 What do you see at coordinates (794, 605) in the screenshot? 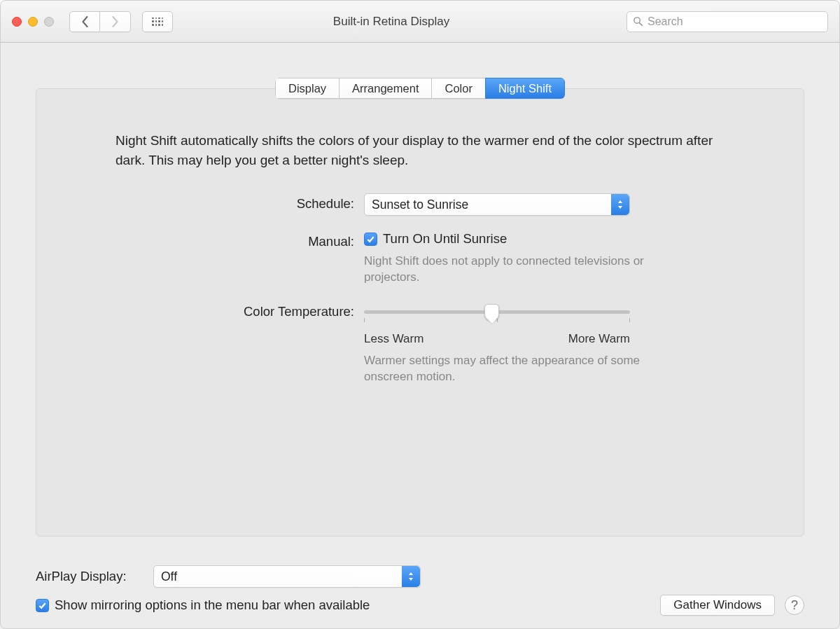
I see `help-button: ?` at bounding box center [794, 605].